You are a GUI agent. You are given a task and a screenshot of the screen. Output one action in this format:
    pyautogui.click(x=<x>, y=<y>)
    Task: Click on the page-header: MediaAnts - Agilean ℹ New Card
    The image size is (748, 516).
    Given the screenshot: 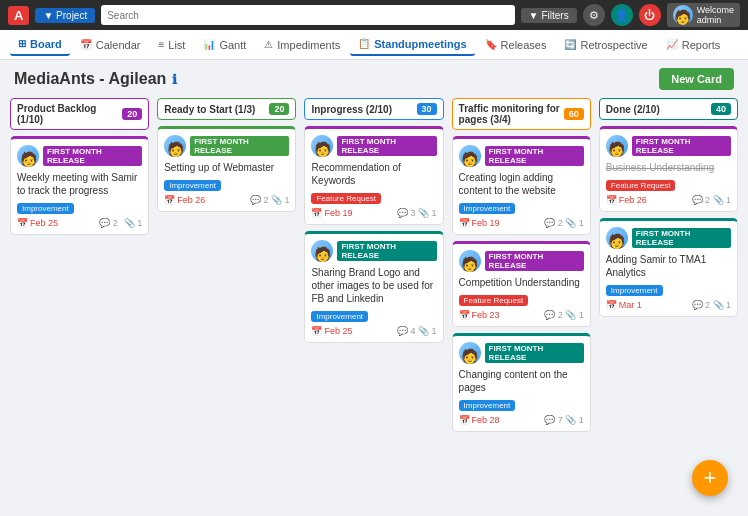 What is the action you would take?
    pyautogui.click(x=374, y=79)
    